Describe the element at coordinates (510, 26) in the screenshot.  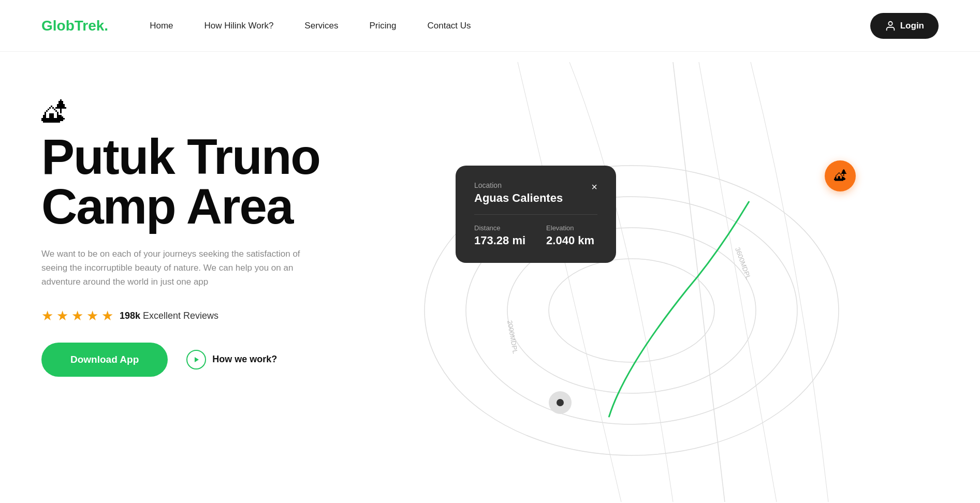
I see `nav-links: Home How Hilink Work? Services Pricing C…` at that location.